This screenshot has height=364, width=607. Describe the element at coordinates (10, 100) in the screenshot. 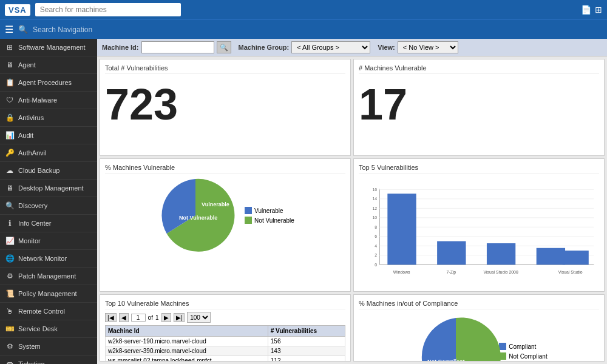

I see `sidebar-icon-3: 🛡` at that location.